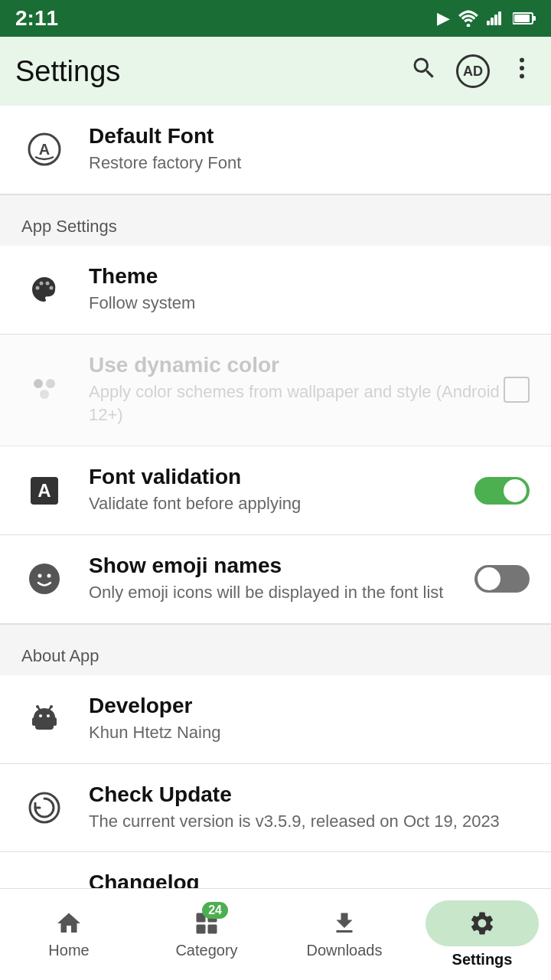  Describe the element at coordinates (309, 303) in the screenshot. I see `theme-subtitle: Follow system` at that location.